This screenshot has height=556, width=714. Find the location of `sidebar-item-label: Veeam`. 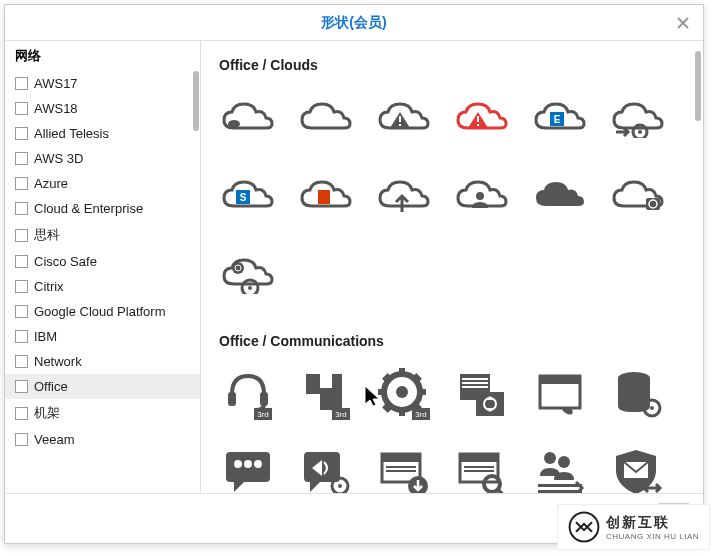

sidebar-item-label: Veeam is located at coordinates (54, 440).